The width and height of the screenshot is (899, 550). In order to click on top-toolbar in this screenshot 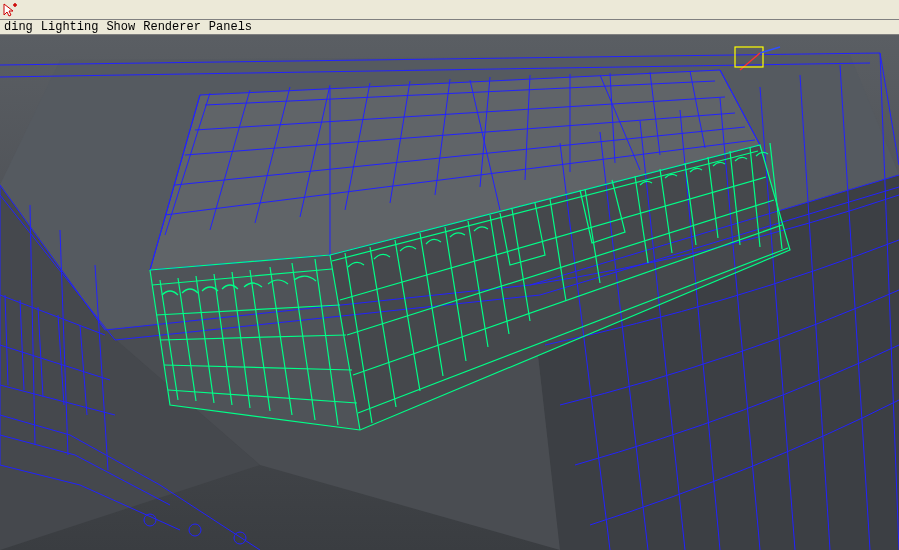, I will do `click(450, 10)`.